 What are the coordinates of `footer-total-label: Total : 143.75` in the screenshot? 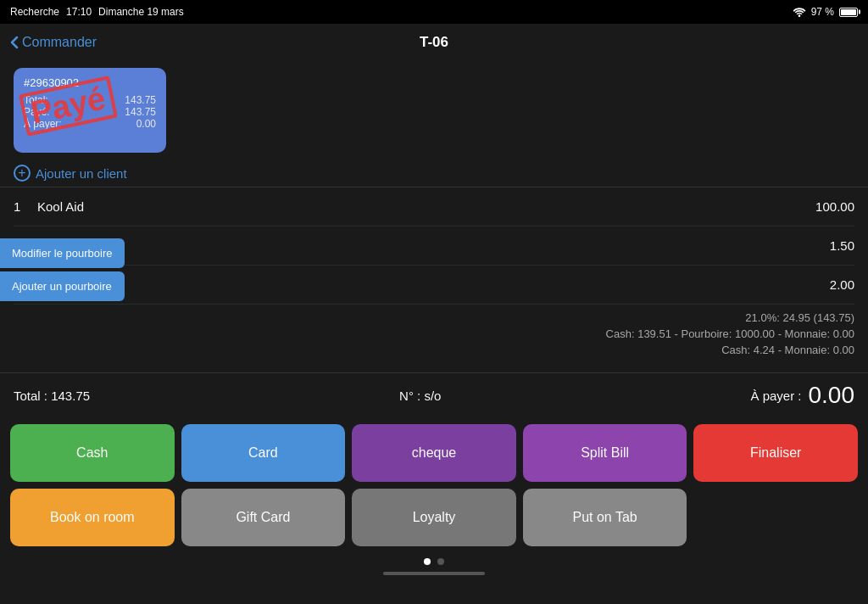 It's located at (52, 395).